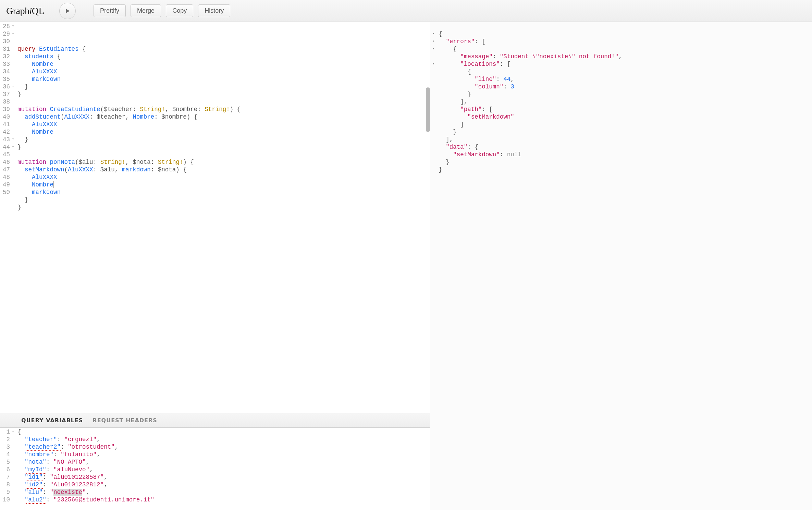  I want to click on history-button: History, so click(214, 11).